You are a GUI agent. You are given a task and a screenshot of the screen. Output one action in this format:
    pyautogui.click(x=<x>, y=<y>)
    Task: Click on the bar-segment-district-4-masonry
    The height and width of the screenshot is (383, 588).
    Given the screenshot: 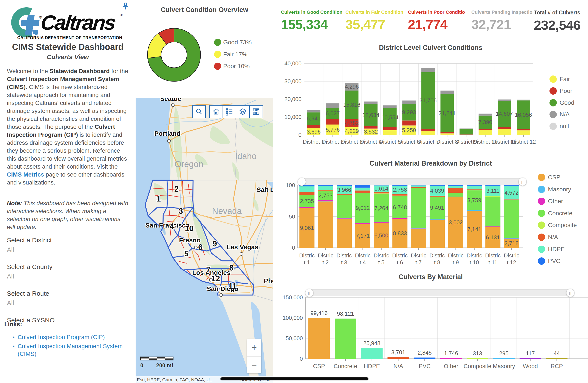 What is the action you would take?
    pyautogui.click(x=363, y=224)
    